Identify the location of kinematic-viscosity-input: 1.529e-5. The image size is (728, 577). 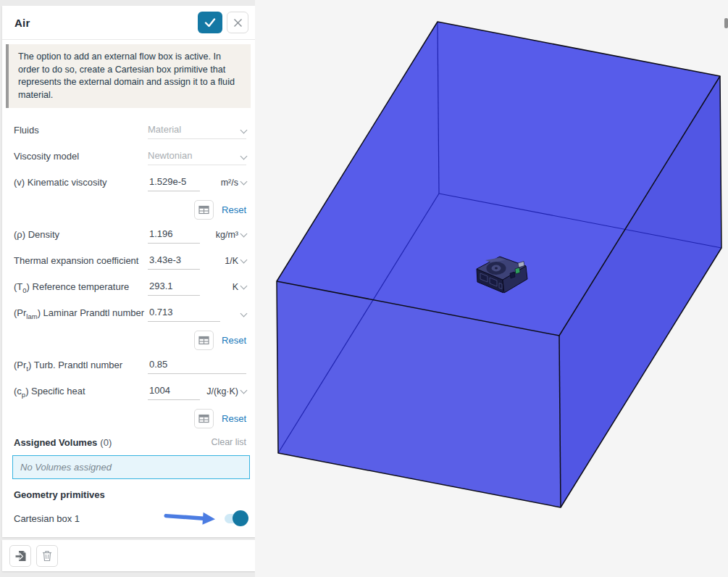
(174, 184).